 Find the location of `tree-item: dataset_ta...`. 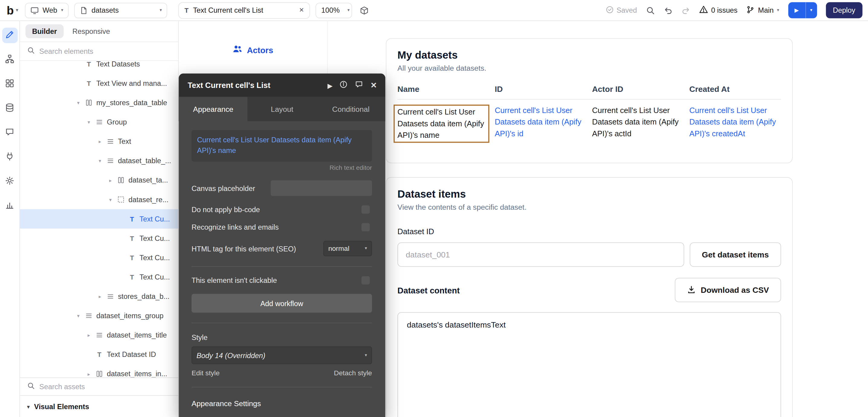

tree-item: dataset_ta... is located at coordinates (99, 180).